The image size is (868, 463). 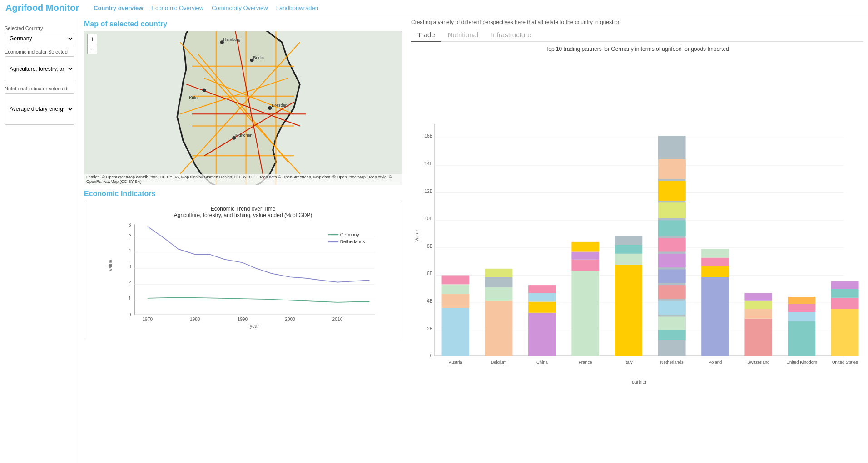 What do you see at coordinates (240, 8) in the screenshot?
I see `nav-commodity-overview: Commodity Overview` at bounding box center [240, 8].